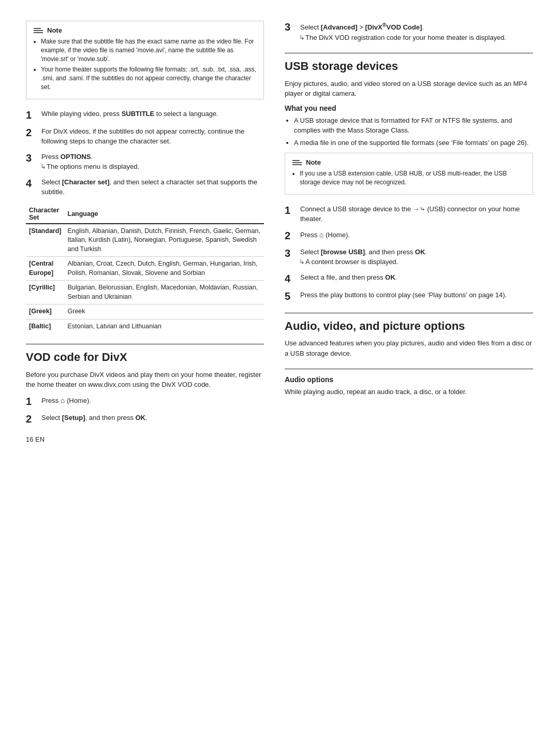 The width and height of the screenshot is (559, 756). What do you see at coordinates (32, 419) in the screenshot?
I see `vod-step-num-2: 2` at bounding box center [32, 419].